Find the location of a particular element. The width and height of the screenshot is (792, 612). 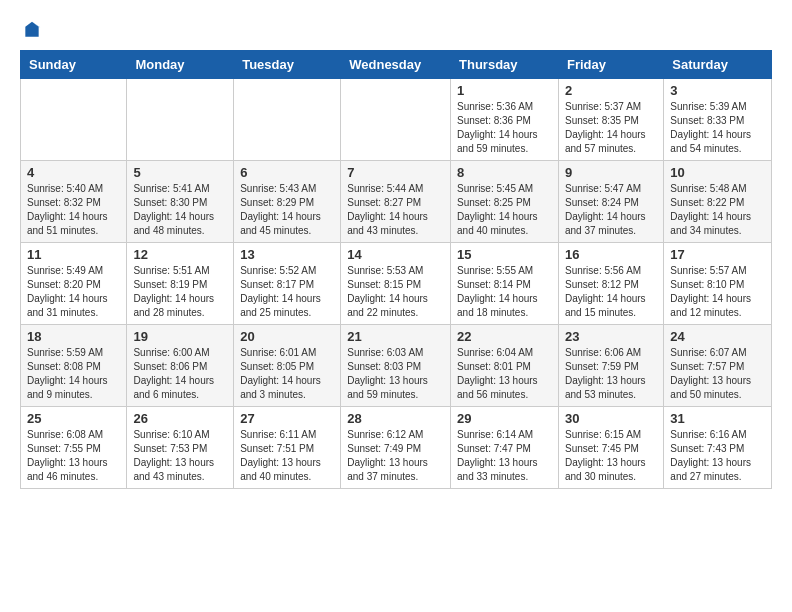

logo-icon is located at coordinates (32, 30).